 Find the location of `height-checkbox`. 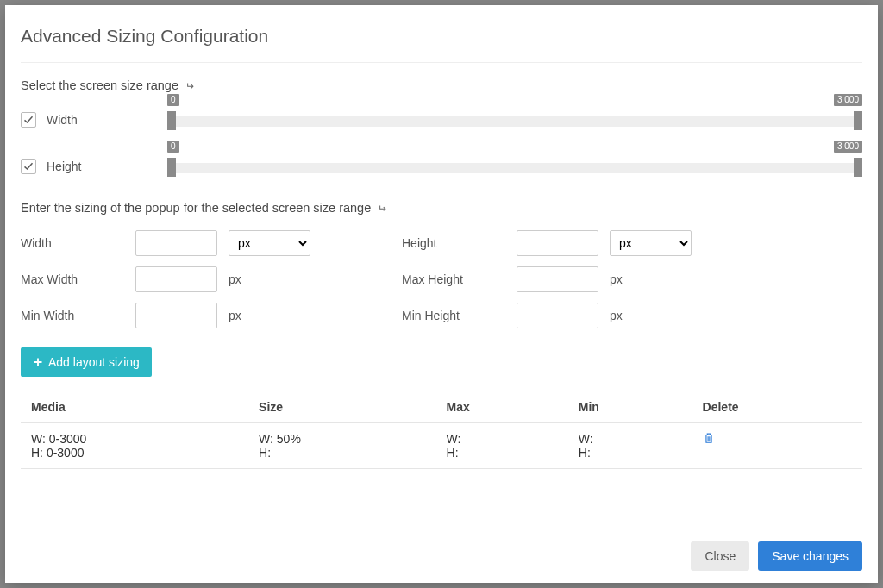

height-checkbox is located at coordinates (28, 166).